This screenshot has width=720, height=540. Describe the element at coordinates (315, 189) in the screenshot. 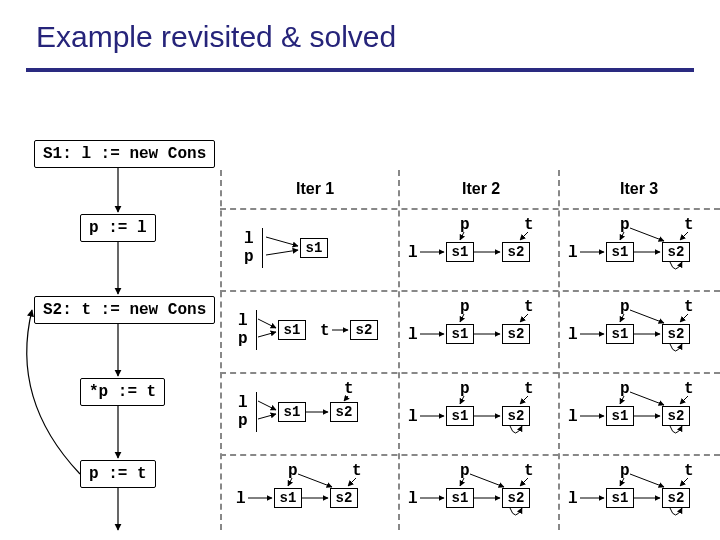

I see `iter-1-header: Iter 1` at that location.